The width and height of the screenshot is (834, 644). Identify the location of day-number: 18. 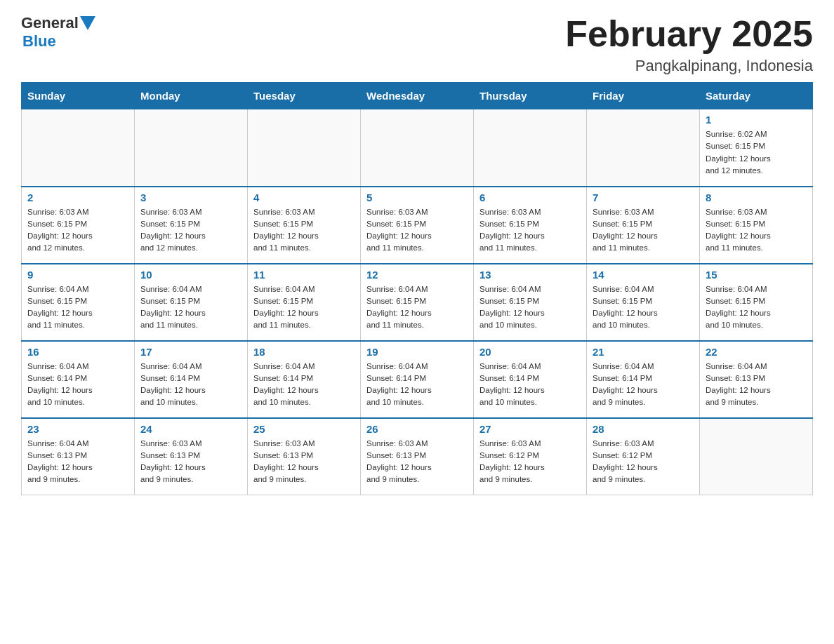
(304, 352).